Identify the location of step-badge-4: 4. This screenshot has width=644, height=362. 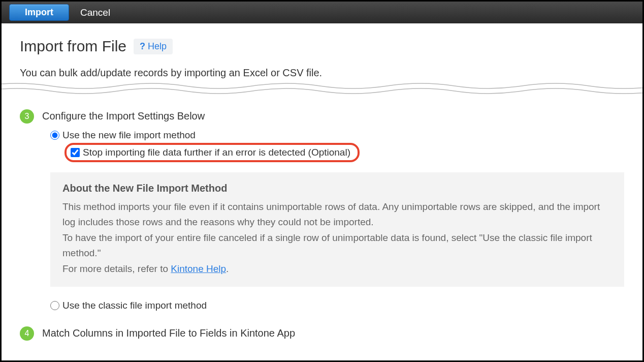
(27, 334).